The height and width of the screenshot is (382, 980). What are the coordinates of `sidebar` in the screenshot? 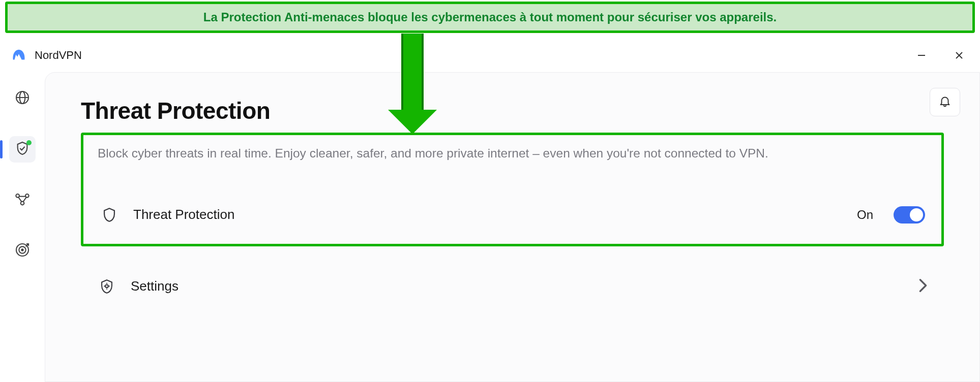 It's located at (22, 227).